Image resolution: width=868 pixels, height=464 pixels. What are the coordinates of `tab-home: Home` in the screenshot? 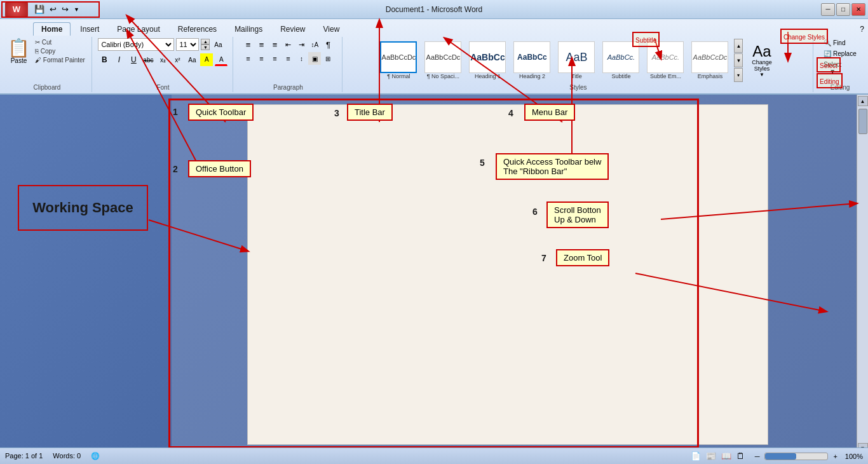 It's located at (52, 29).